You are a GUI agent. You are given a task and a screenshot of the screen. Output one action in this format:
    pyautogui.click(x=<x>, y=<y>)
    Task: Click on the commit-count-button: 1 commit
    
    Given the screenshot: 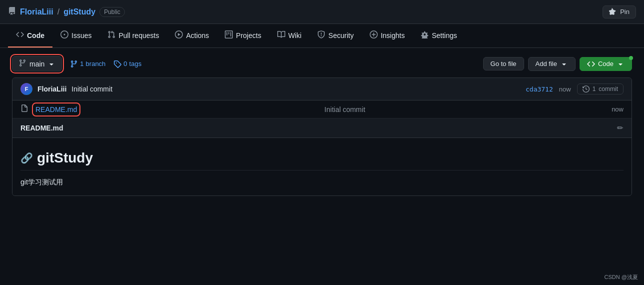 What is the action you would take?
    pyautogui.click(x=601, y=89)
    